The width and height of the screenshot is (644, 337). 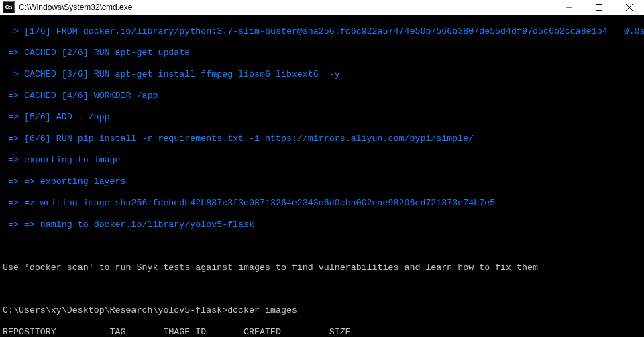 What do you see at coordinates (322, 117) in the screenshot?
I see `build-step-5: => [5/6] ADD . /app 0.2s` at bounding box center [322, 117].